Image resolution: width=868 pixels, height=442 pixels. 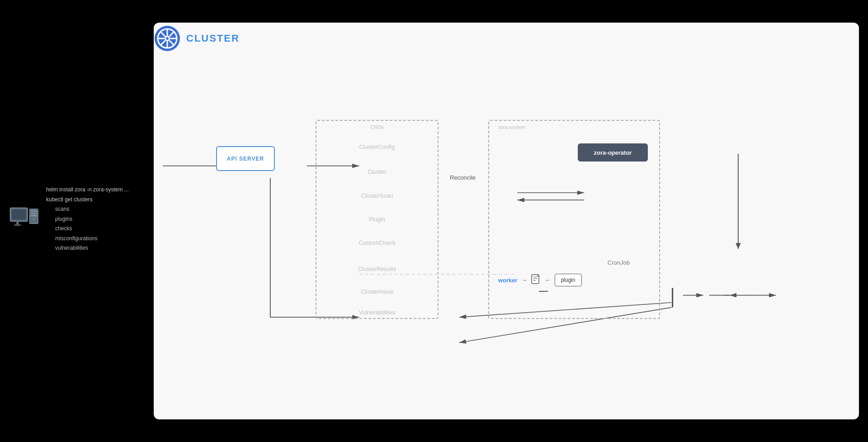 What do you see at coordinates (88, 209) in the screenshot?
I see `cmd-scans: scans` at bounding box center [88, 209].